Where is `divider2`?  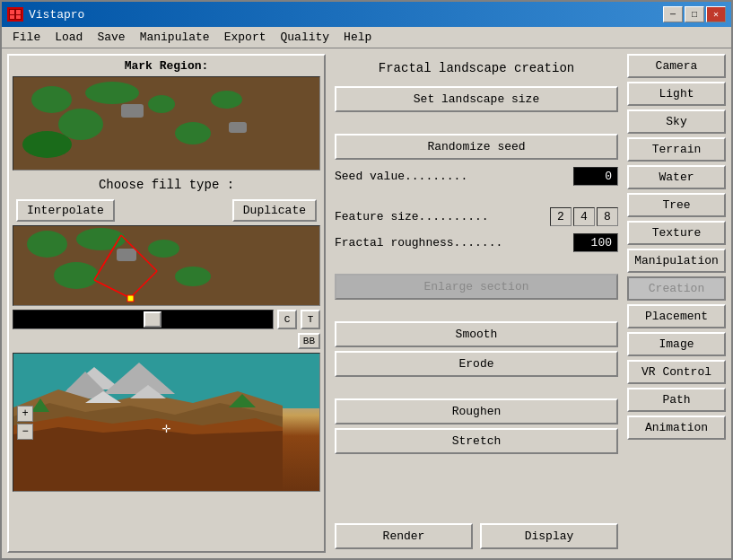 divider2 is located at coordinates (476, 197).